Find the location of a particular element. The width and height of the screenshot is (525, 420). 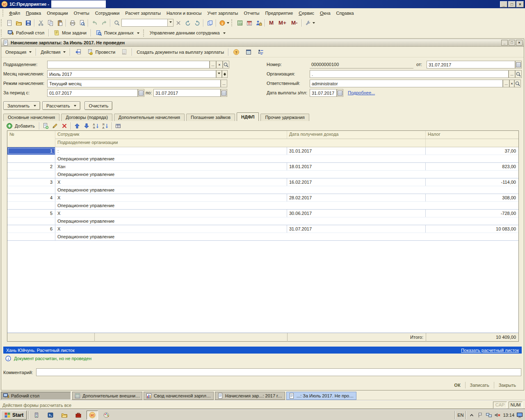

windows-list-button is located at coordinates (210, 23).